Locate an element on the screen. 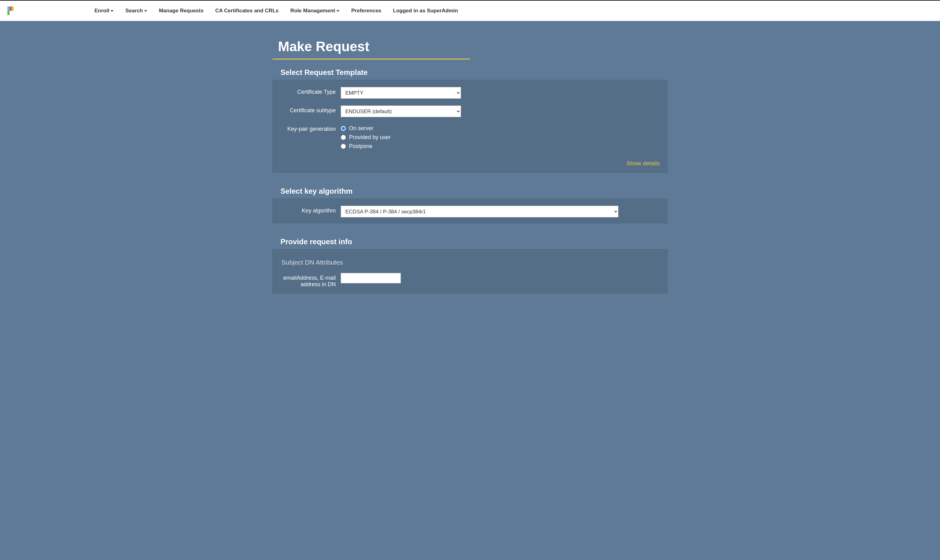  section-title-info: Provide request info is located at coordinates (470, 242).